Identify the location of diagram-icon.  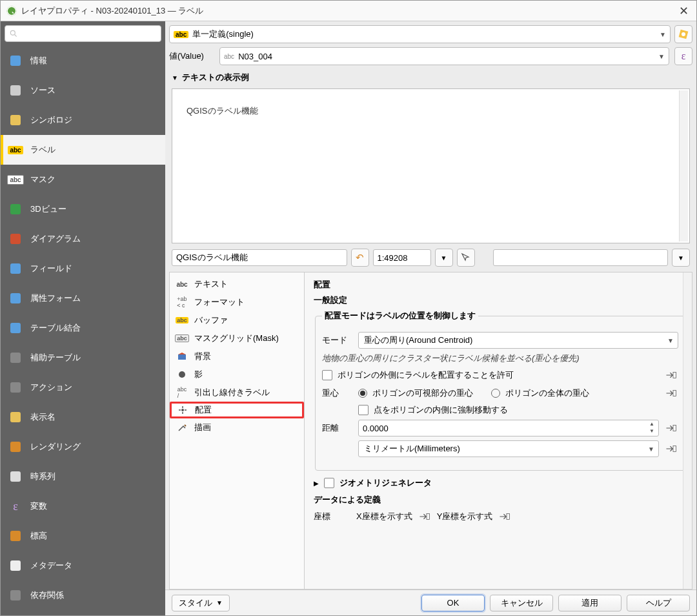
(15, 239).